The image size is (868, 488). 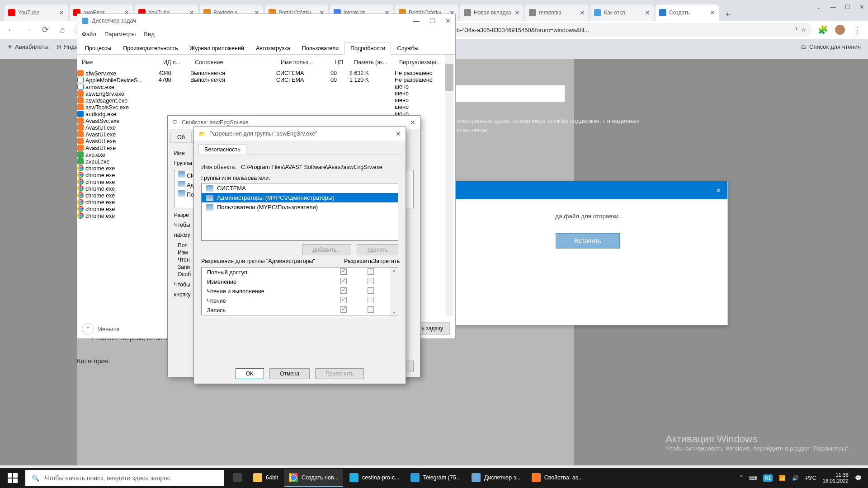 What do you see at coordinates (217, 48) in the screenshot?
I see `taskmgr-tab: Журнал приложений` at bounding box center [217, 48].